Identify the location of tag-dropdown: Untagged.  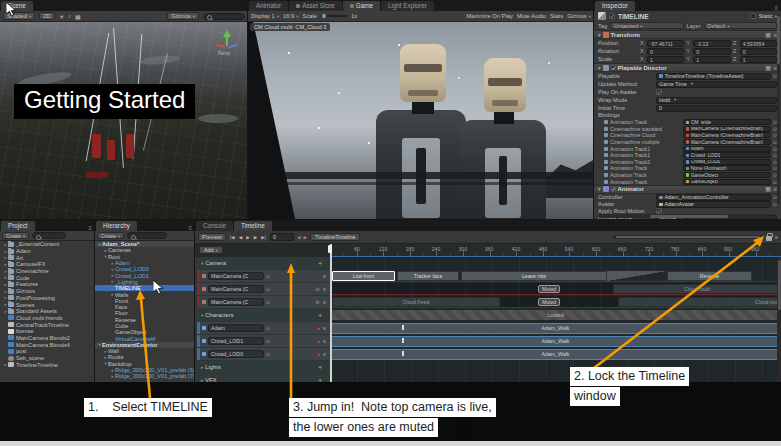
(646, 26).